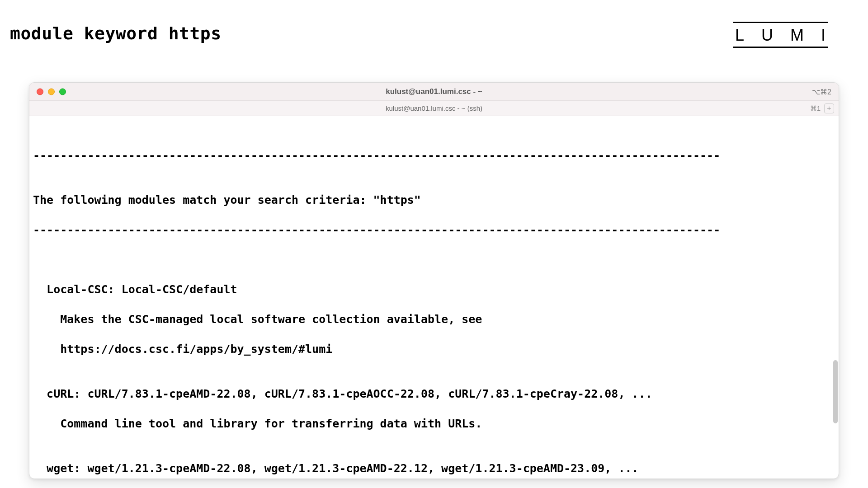 Image resolution: width=868 pixels, height=488 pixels. What do you see at coordinates (816, 108) in the screenshot?
I see `tab-shortcut: ⌘1` at bounding box center [816, 108].